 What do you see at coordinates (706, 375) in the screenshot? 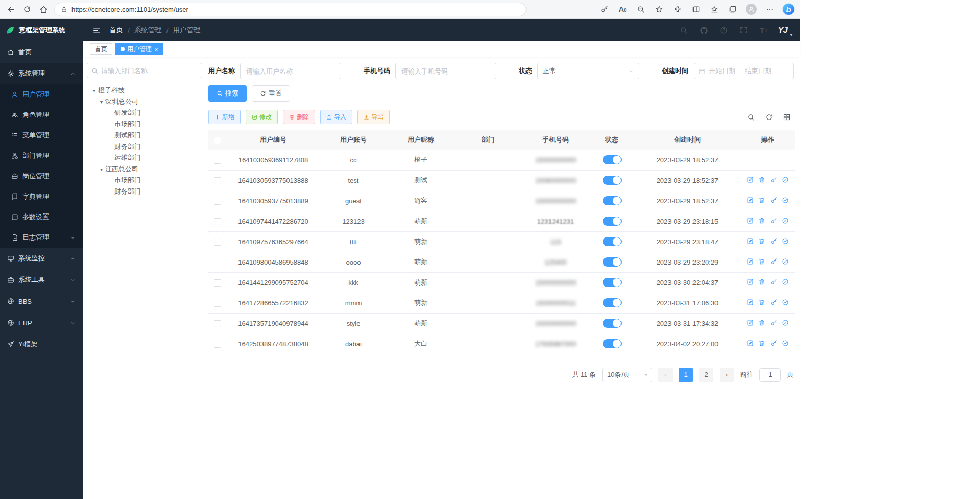
I see `page-button-2: 2` at bounding box center [706, 375].